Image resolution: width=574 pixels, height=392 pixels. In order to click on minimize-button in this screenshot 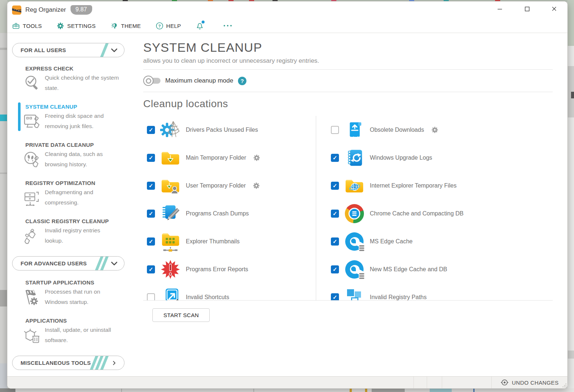, I will do `click(500, 9)`.